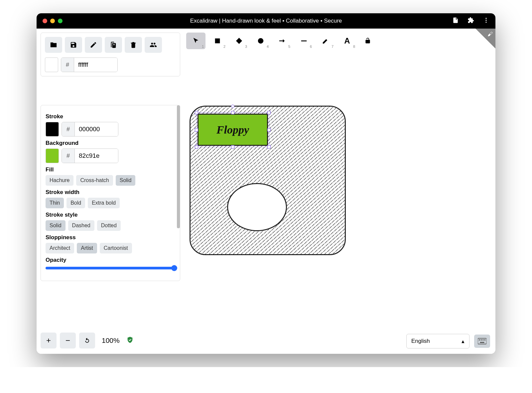  I want to click on trash-button, so click(133, 45).